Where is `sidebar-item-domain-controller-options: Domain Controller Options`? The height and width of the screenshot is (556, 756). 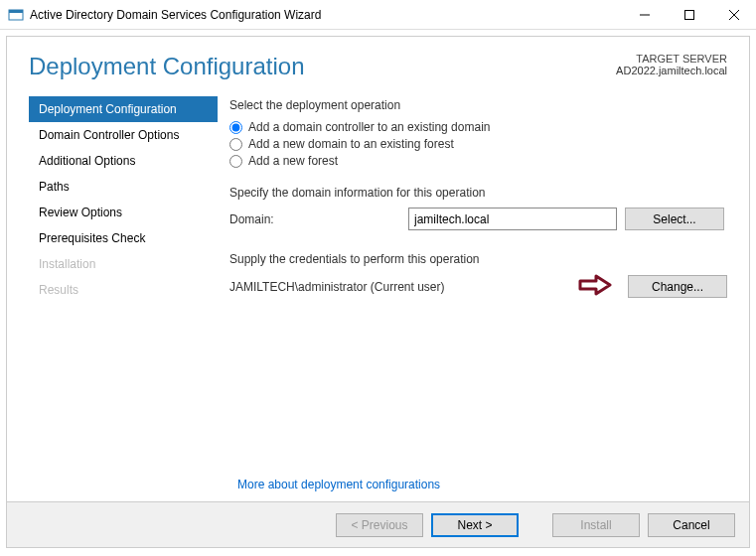 sidebar-item-domain-controller-options: Domain Controller Options is located at coordinates (123, 135).